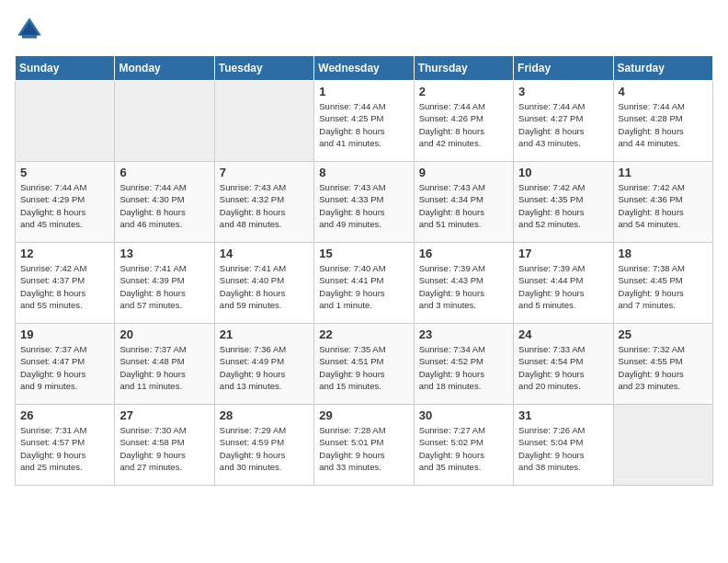 Image resolution: width=728 pixels, height=563 pixels. I want to click on calendar-day-cell: 6Sunrise: 7:44 AM Sunset: 4:30 PM Daylig…, so click(165, 202).